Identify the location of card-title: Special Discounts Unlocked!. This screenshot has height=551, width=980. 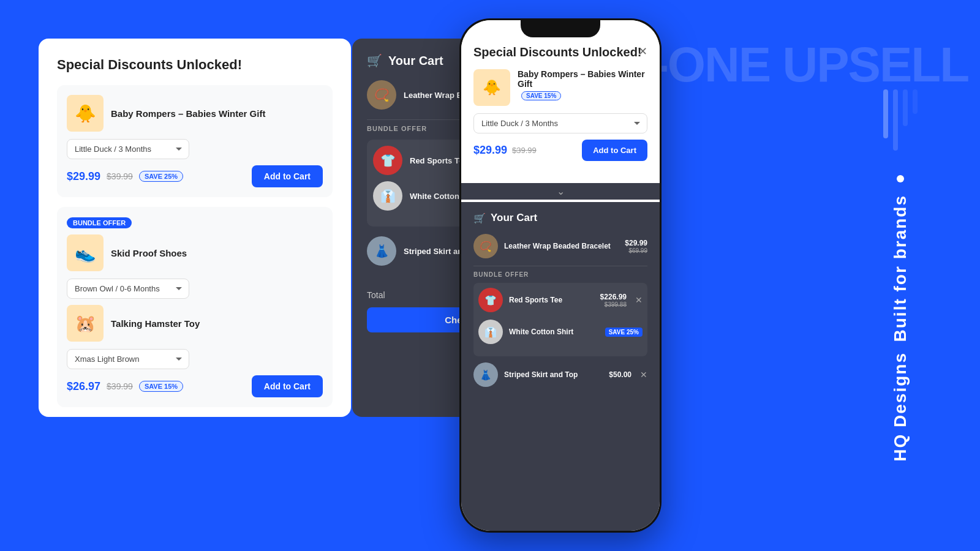
(195, 65).